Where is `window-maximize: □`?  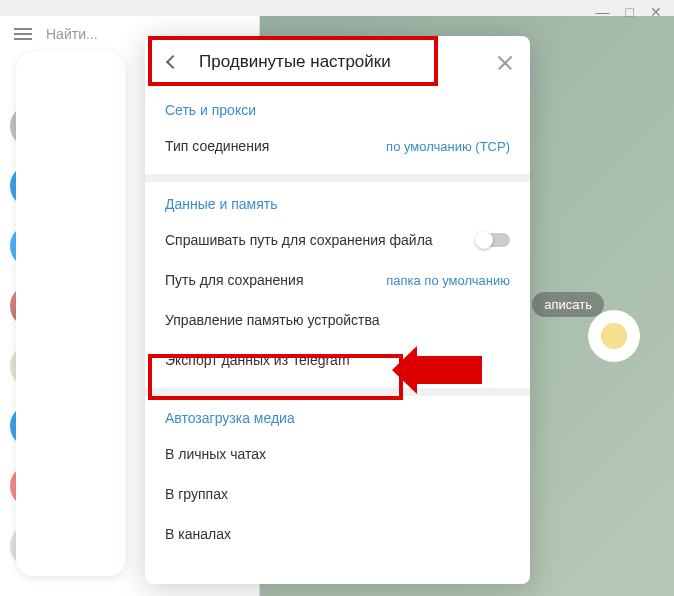
window-maximize: □ is located at coordinates (630, 12).